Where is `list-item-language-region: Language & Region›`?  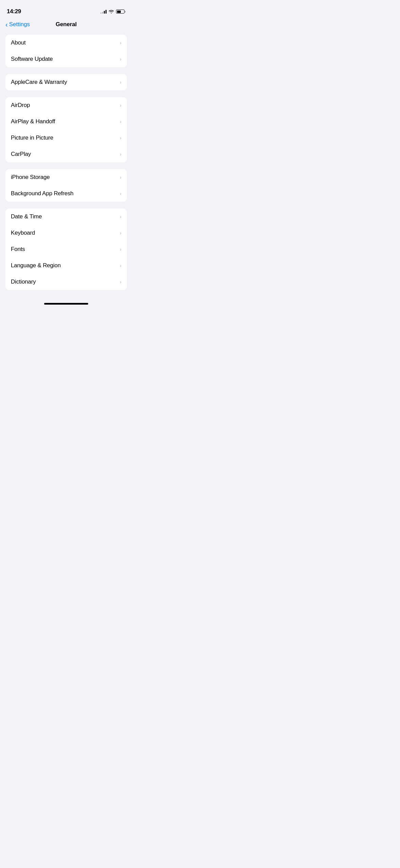 list-item-language-region: Language & Region› is located at coordinates (66, 266).